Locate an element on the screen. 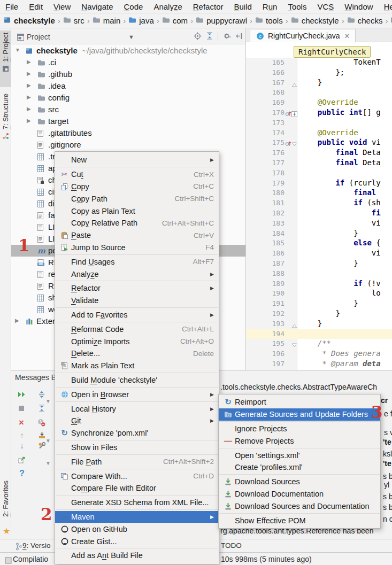 Image resolution: width=392 pixels, height=565 pixels. context-menu-item-delete: Delete...Delete is located at coordinates (137, 354).